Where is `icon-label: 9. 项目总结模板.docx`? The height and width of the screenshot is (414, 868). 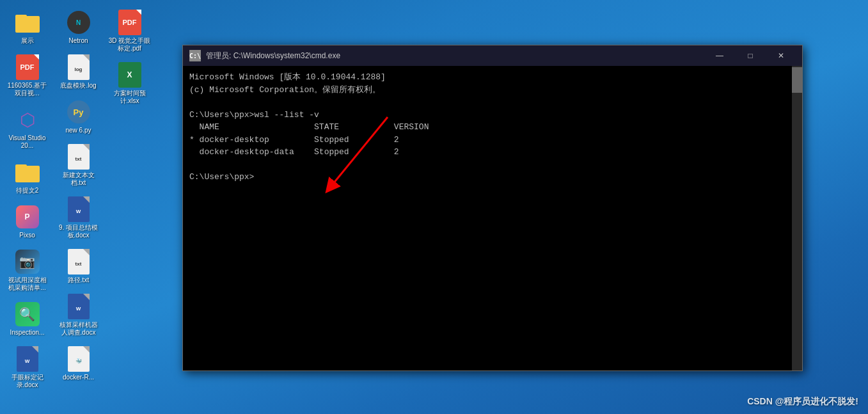
icon-label: 9. 项目总结模板.docx is located at coordinates (78, 232).